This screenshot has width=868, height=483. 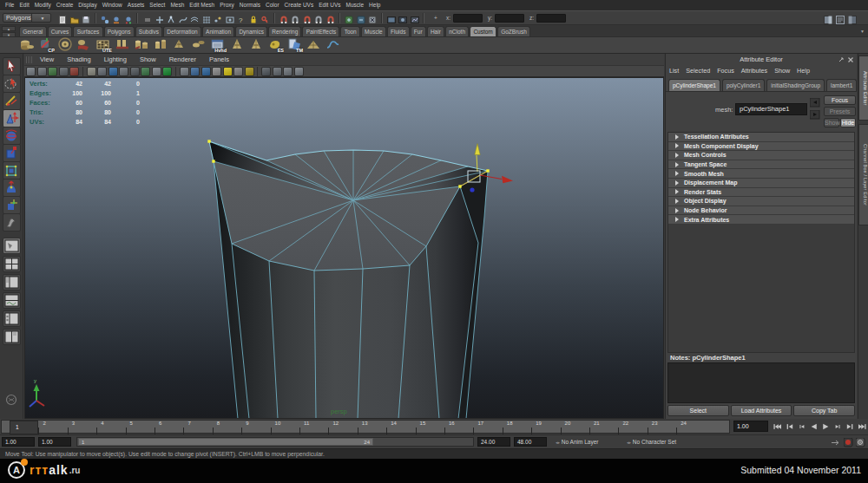 I want to click on pin-panel-icon, so click(x=841, y=60).